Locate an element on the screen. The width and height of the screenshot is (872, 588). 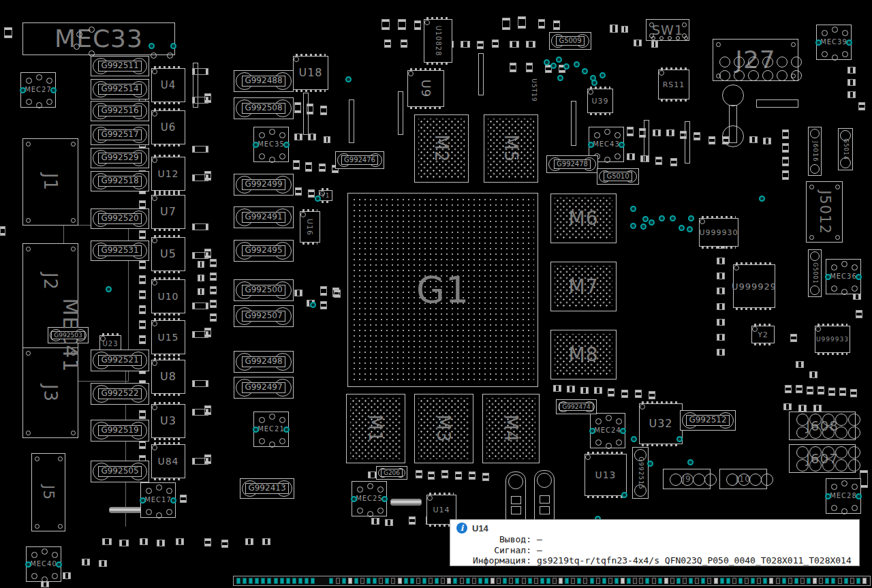
component-M5: M5 is located at coordinates (511, 149).